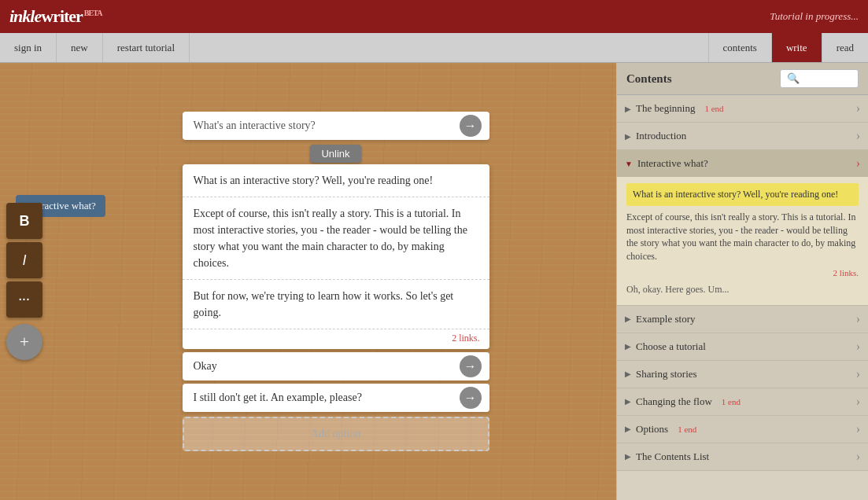 The height and width of the screenshot is (500, 868). I want to click on nav-left: sign in new restart tutorial, so click(94, 47).